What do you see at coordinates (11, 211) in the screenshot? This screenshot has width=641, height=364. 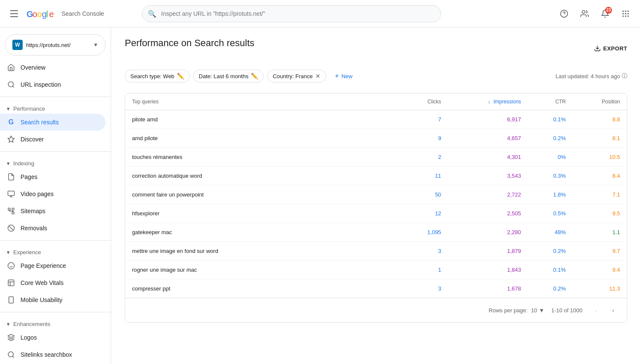 I see `sitemap-icon` at bounding box center [11, 211].